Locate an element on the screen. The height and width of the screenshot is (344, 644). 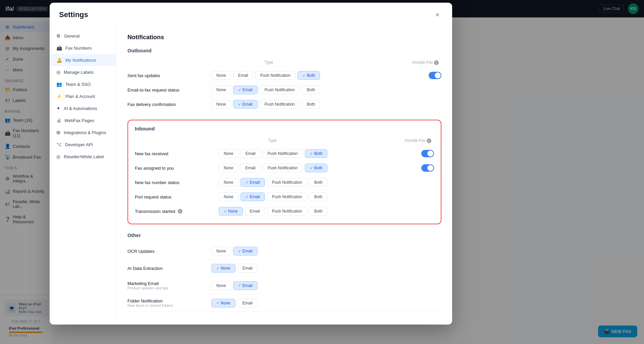
settings-nav-integrations: ⊞ Integrations & Plugins is located at coordinates (83, 132).